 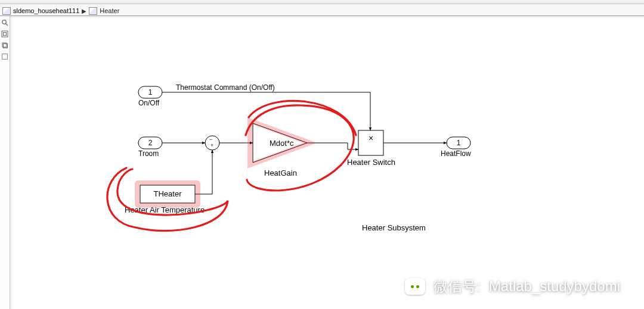 What do you see at coordinates (7, 11) in the screenshot?
I see `model-icon` at bounding box center [7, 11].